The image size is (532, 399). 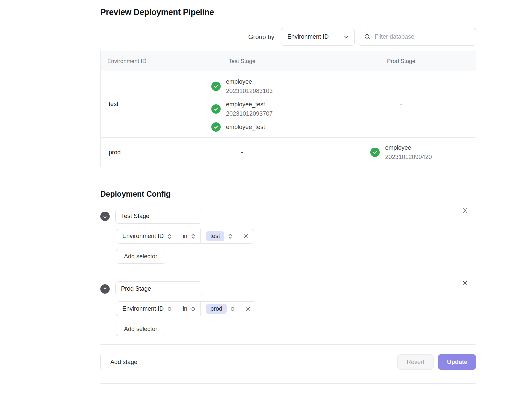 I want to click on value-tag: prod, so click(x=216, y=309).